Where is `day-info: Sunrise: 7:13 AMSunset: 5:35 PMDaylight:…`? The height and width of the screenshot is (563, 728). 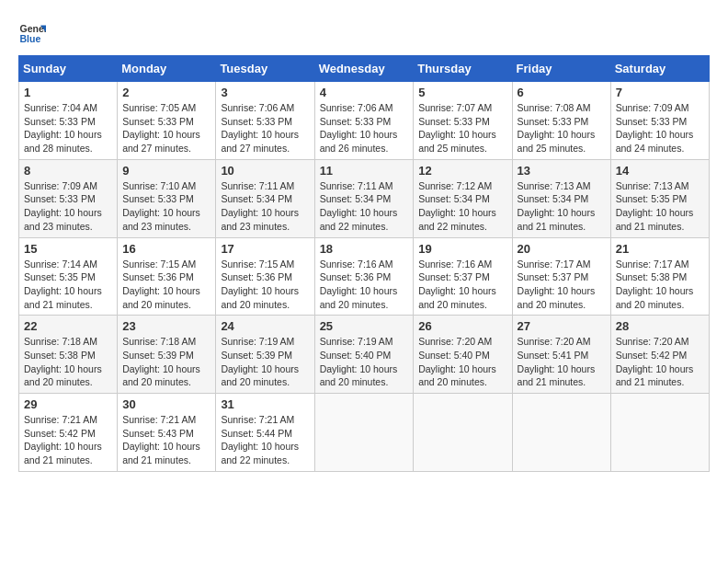 day-info: Sunrise: 7:13 AMSunset: 5:35 PMDaylight:… is located at coordinates (660, 206).